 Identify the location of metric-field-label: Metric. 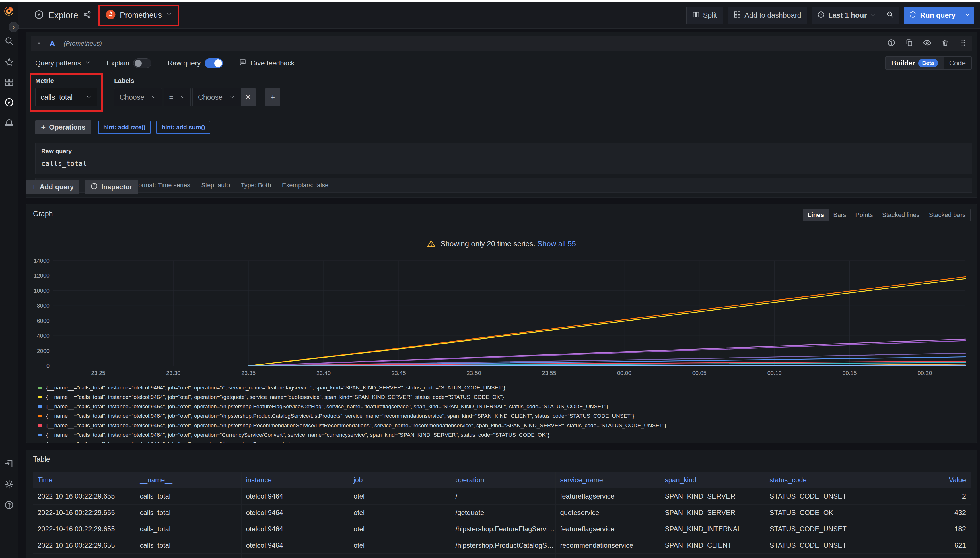
(66, 81).